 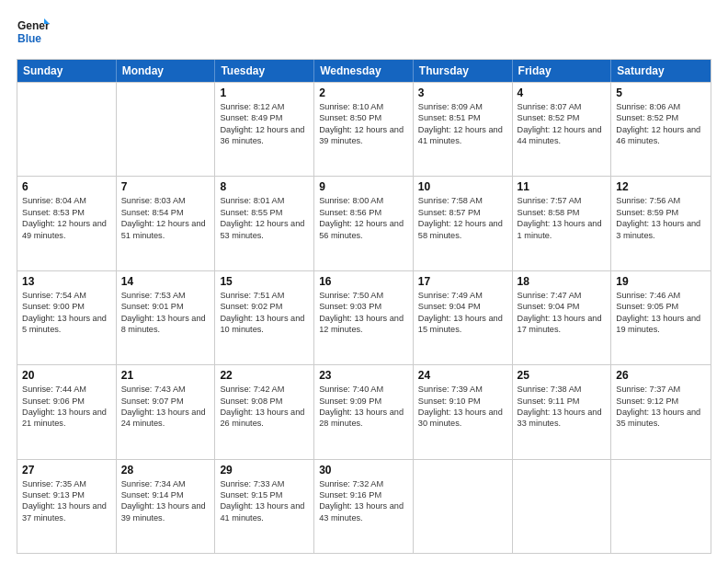 I want to click on day-number: 30, so click(x=364, y=470).